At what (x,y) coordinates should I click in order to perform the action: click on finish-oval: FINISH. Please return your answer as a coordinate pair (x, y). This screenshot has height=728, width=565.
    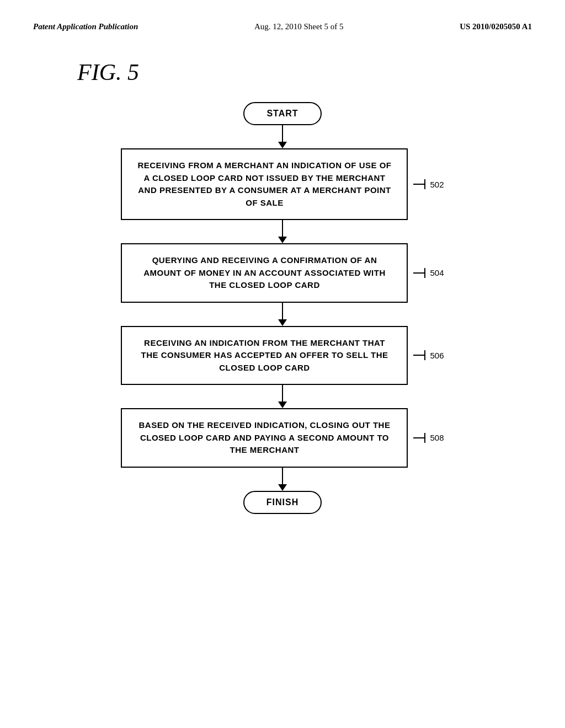
    Looking at the image, I should click on (282, 502).